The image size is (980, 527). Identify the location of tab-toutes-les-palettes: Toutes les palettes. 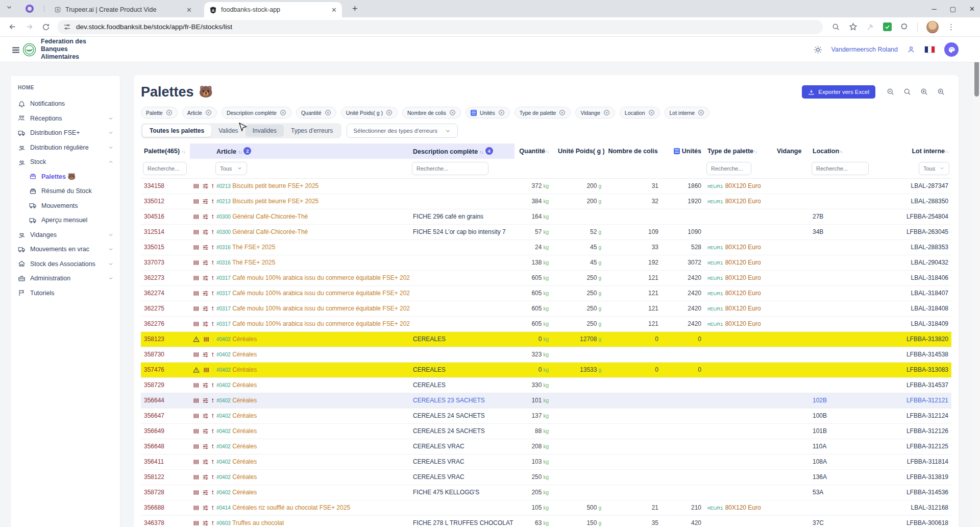
(177, 131).